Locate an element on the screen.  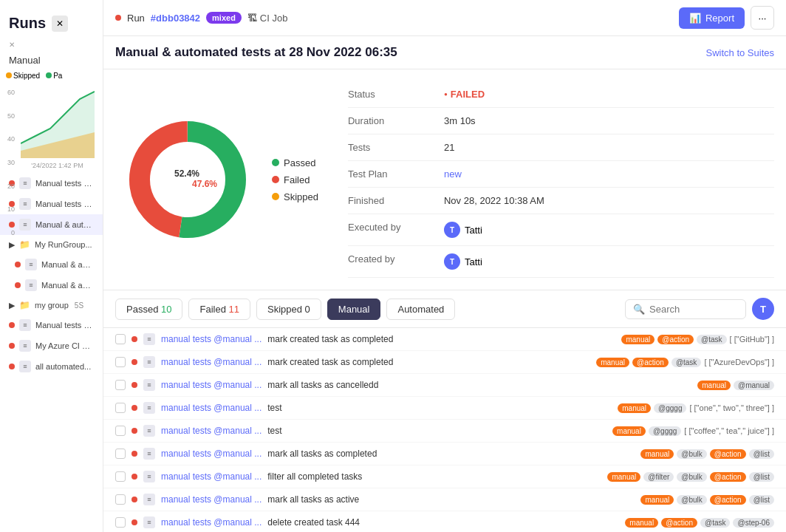
chart-area: 52.4% 47.6% Passed Failed Skipped is located at coordinates (220, 180).